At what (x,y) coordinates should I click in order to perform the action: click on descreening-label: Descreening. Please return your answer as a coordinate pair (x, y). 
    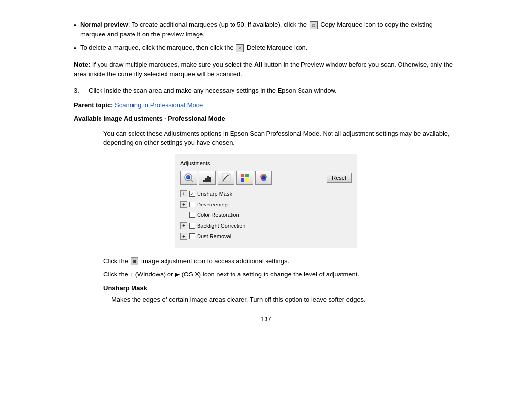
    Looking at the image, I should click on (212, 205).